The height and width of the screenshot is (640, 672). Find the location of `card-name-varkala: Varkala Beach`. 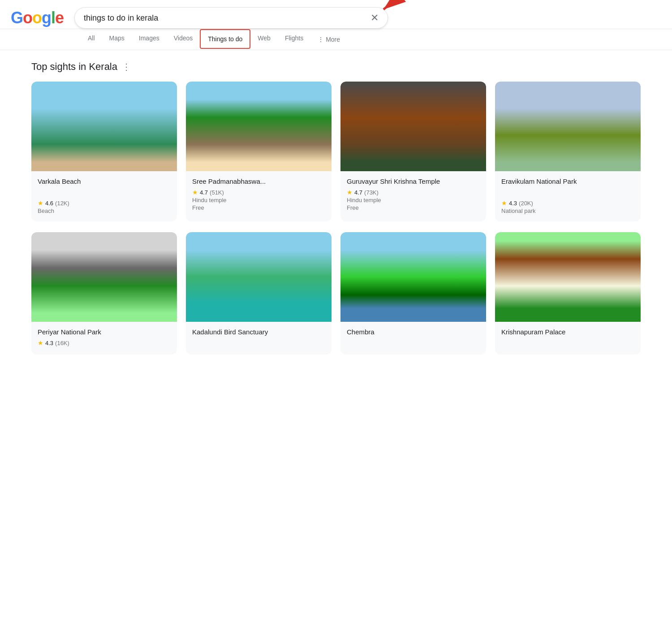

card-name-varkala: Varkala Beach is located at coordinates (104, 181).